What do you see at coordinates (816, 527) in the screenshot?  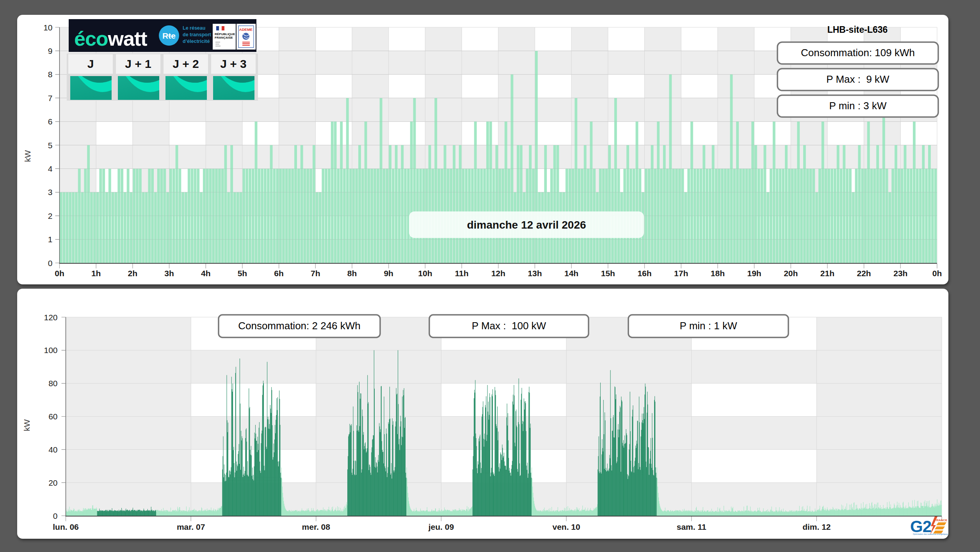 I see `svg-text: dim. 12` at bounding box center [816, 527].